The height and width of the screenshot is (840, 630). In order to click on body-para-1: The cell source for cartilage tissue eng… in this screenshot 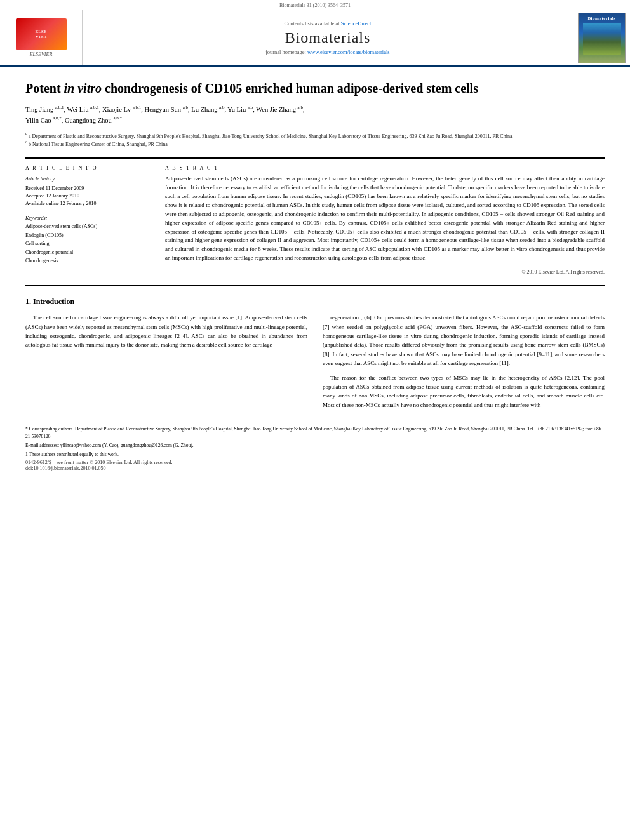, I will do `click(166, 331)`.